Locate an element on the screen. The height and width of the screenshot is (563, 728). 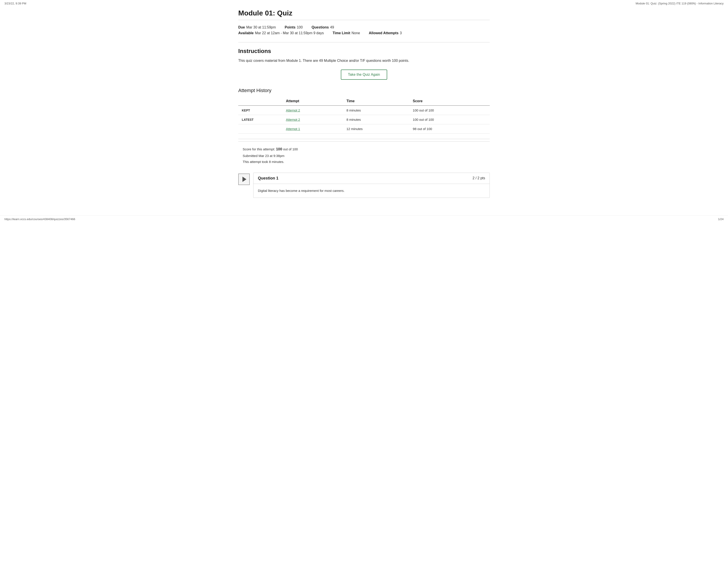
row-label-latest: LATEST is located at coordinates (260, 120).